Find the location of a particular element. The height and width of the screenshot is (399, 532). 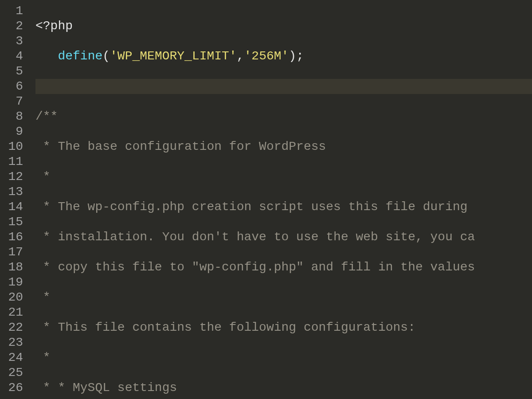

line-number: 18 is located at coordinates (12, 267).